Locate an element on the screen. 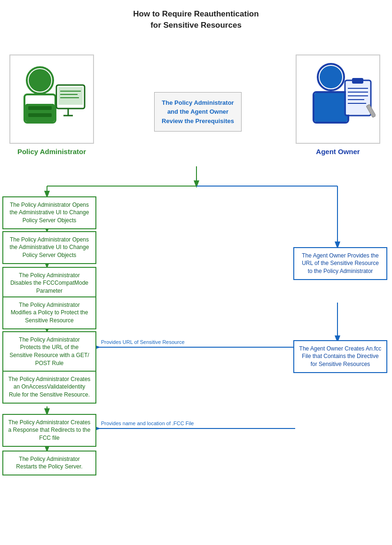  agent-owner-actor: Agent Owner is located at coordinates (338, 105).